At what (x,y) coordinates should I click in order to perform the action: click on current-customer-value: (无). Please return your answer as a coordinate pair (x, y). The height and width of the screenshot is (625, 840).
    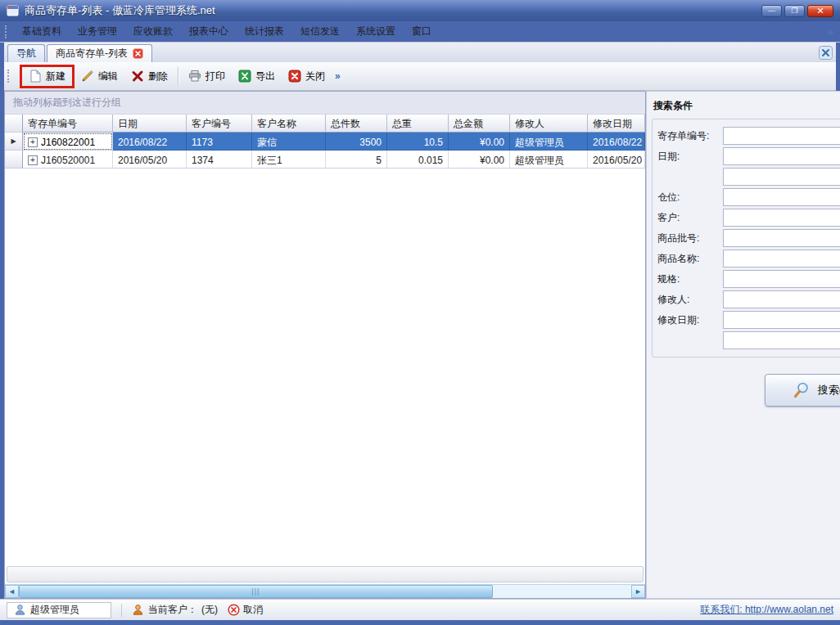
    Looking at the image, I should click on (210, 610).